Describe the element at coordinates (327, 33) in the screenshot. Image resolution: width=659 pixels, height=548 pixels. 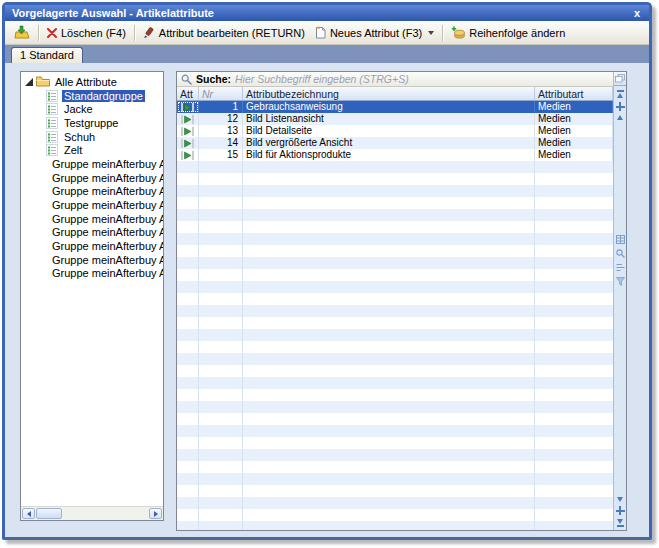
I see `toolbar: Löschen (F4) Attribut bearbeiten (RETURN…` at that location.